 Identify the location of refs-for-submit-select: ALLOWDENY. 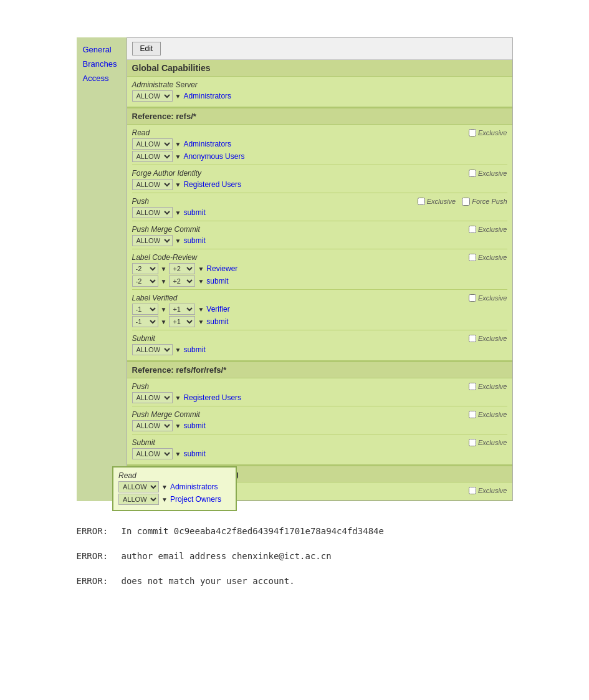
(152, 454).